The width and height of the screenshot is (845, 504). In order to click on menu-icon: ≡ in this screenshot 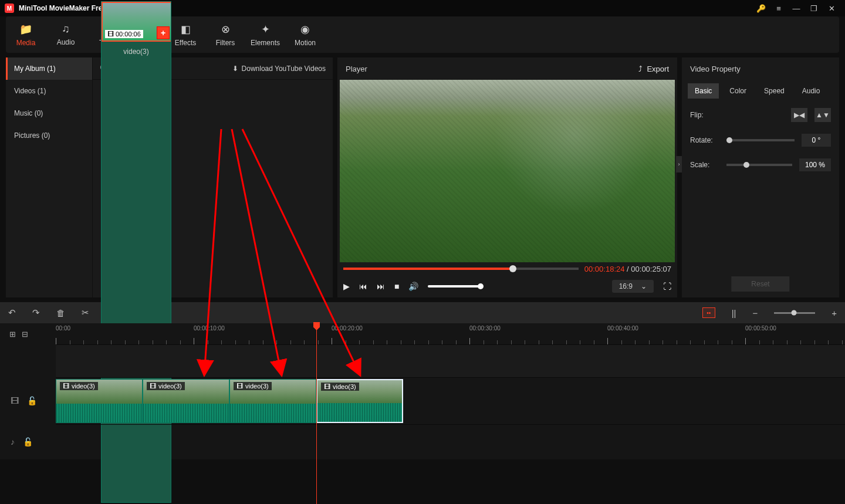, I will do `click(779, 8)`.